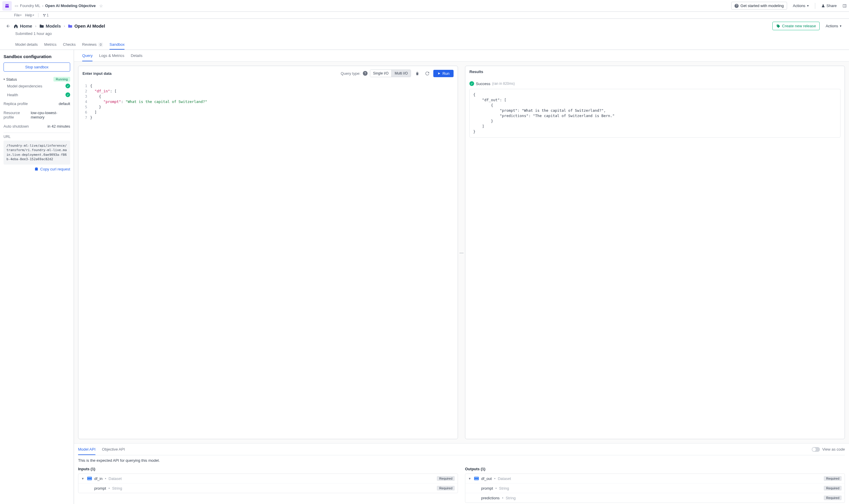 This screenshot has width=849, height=504. Describe the element at coordinates (401, 73) in the screenshot. I see `multi-io-button: Multi I/O` at that location.